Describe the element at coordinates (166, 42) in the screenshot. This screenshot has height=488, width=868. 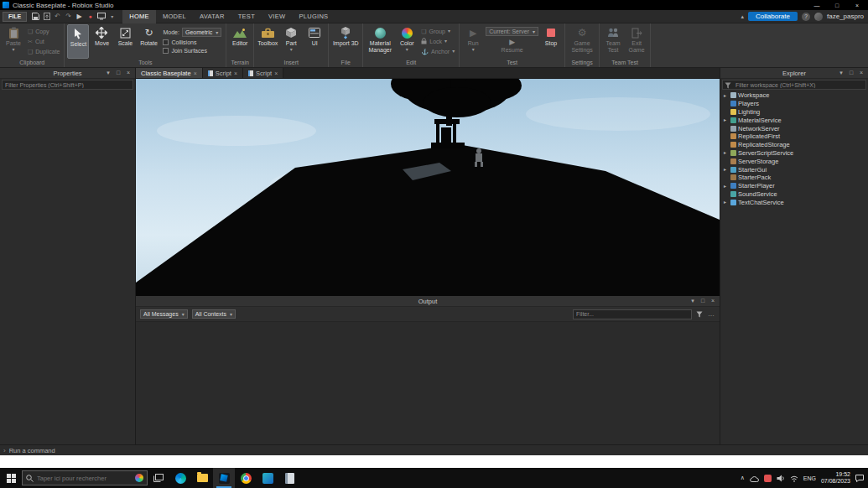
I see `collisions-checkbox` at that location.